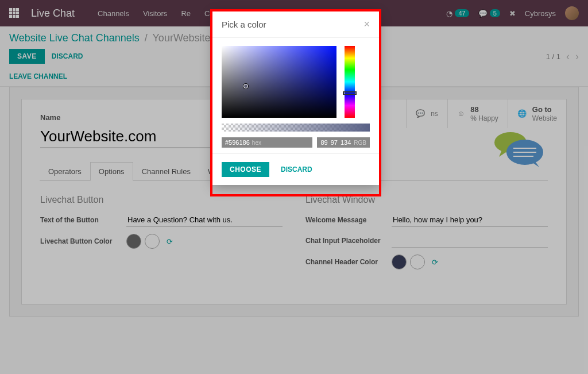  I want to click on hue-cursor, so click(350, 93).